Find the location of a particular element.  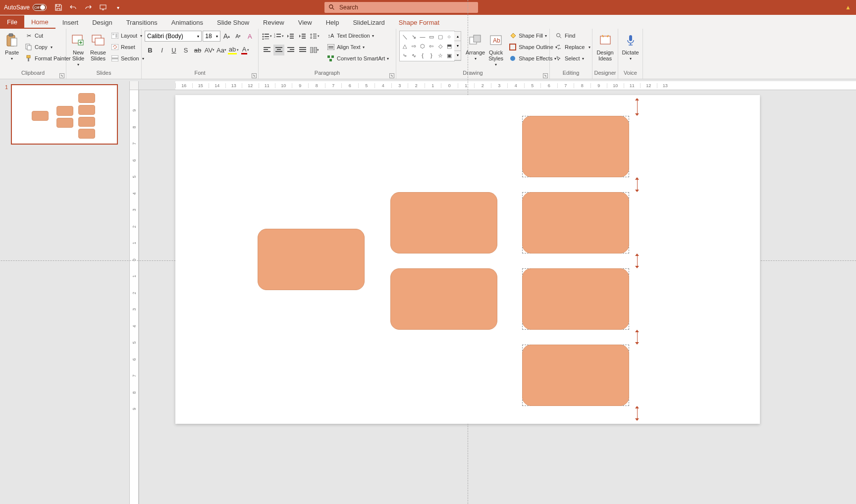

tab-animations: Animations is located at coordinates (187, 22).